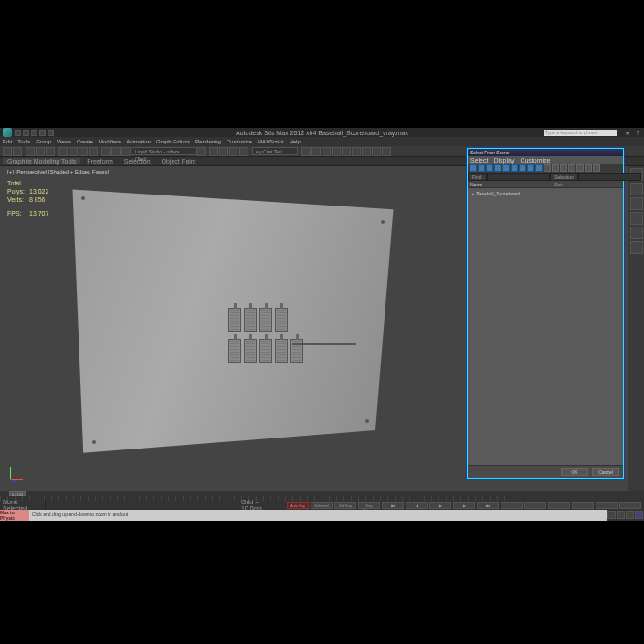 The width and height of the screenshot is (644, 644). I want to click on filter-xrefs-icon, so click(531, 168).